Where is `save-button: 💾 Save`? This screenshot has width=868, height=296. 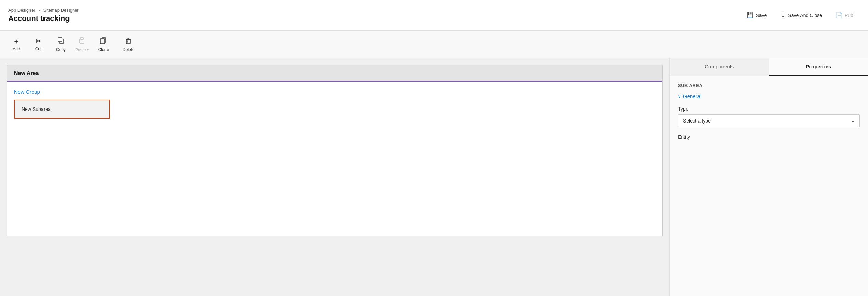 save-button: 💾 Save is located at coordinates (757, 15).